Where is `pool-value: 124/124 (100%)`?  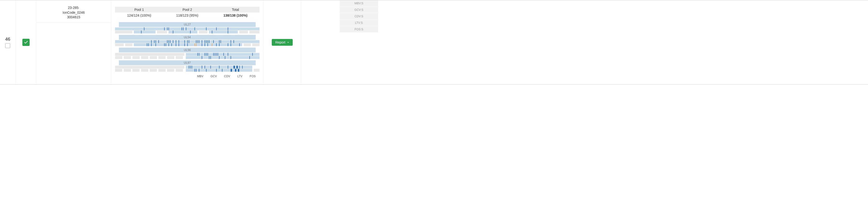 pool-value: 124/124 (100%) is located at coordinates (139, 15).